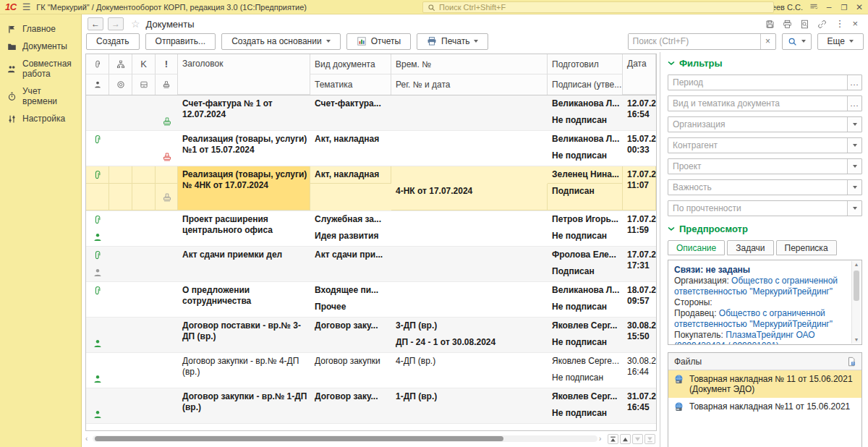  What do you see at coordinates (765, 362) in the screenshot?
I see `files-panel-header: Файлы` at bounding box center [765, 362].